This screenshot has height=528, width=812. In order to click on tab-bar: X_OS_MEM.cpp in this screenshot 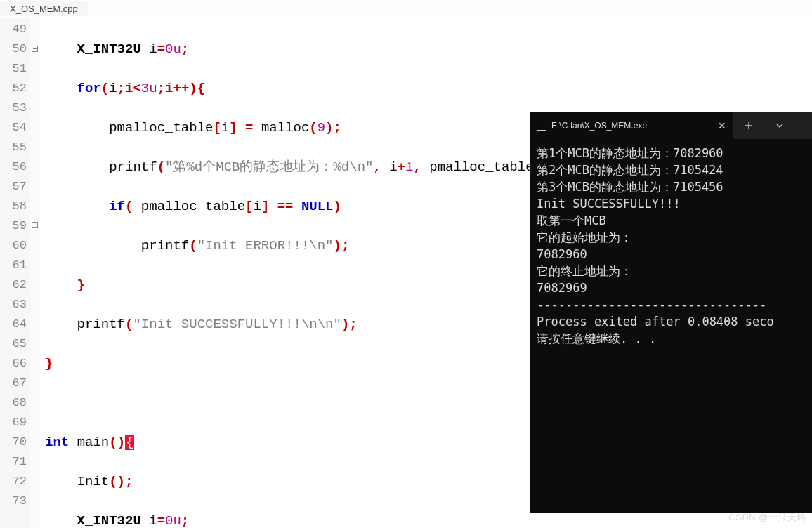, I will do `click(406, 9)`.